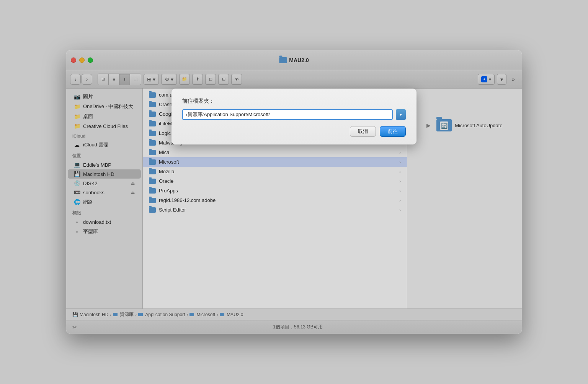 Image resolution: width=588 pixels, height=384 pixels. I want to click on goto-dialog: 前往檔案夾： ▾ 取消 前往, so click(294, 117).